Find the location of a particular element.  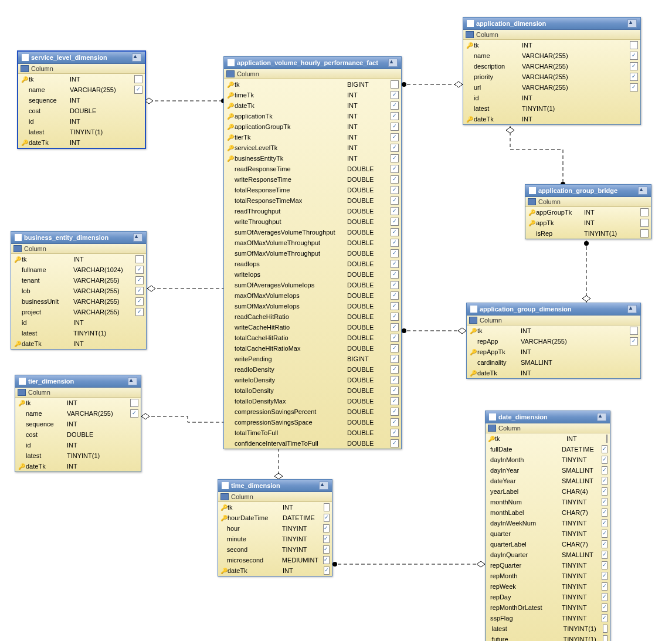

table-row: totalResponseTimeMaxDOUBLE✓ is located at coordinates (313, 201).